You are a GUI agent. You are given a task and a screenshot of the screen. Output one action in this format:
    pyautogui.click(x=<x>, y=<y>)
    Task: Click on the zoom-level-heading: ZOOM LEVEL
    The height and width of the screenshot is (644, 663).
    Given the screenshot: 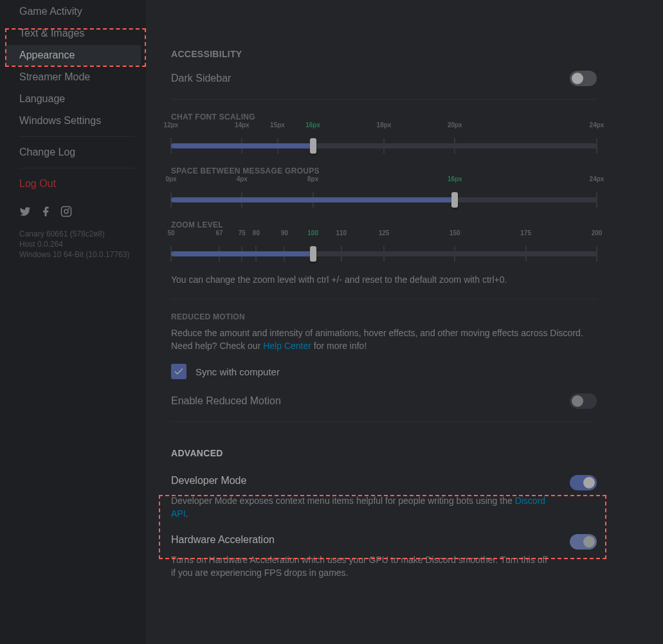 What is the action you would take?
    pyautogui.click(x=384, y=225)
    